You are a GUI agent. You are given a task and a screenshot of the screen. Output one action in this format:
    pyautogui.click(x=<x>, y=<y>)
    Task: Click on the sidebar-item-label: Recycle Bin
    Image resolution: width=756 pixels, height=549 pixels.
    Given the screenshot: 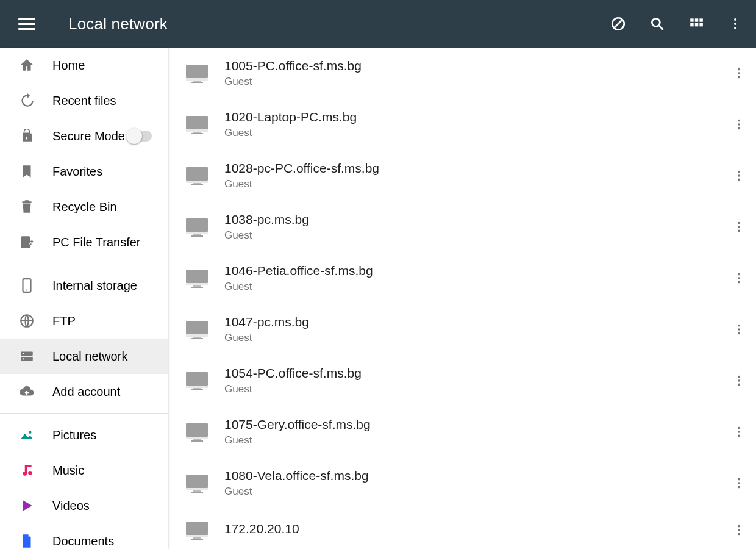 What is the action you would take?
    pyautogui.click(x=85, y=207)
    